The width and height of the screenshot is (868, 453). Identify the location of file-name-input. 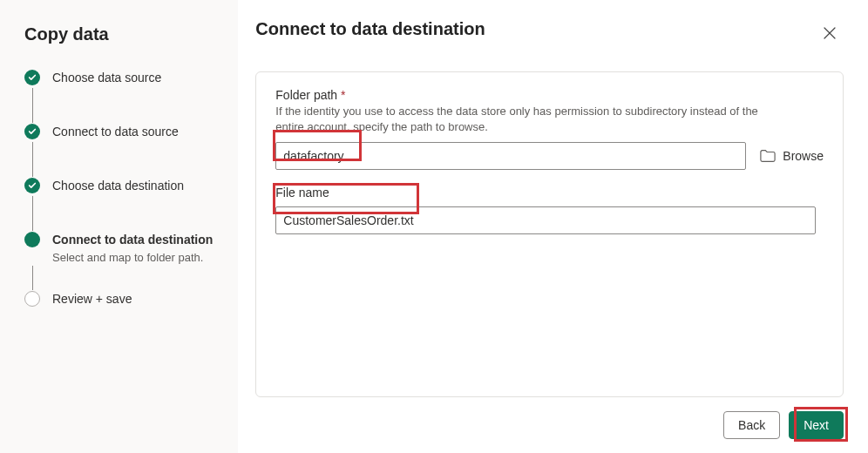
(546, 220).